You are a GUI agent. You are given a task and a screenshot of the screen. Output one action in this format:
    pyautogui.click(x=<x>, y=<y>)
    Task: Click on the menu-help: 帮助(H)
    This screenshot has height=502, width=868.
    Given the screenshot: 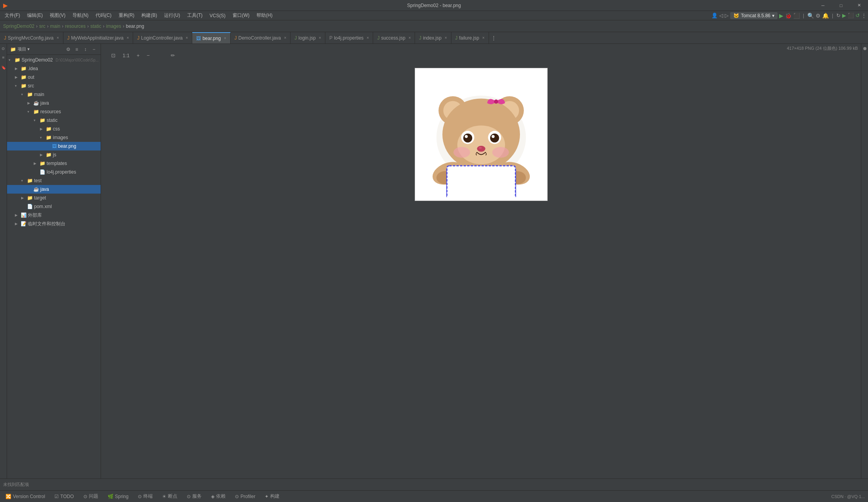 What is the action you would take?
    pyautogui.click(x=265, y=16)
    